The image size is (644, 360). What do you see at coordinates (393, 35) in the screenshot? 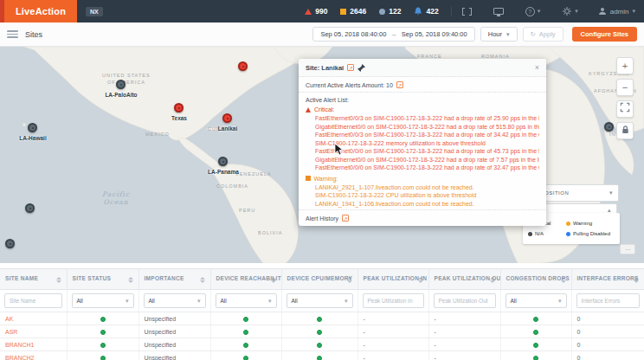
I see `date-range-picker: Sep 05, 2018 08:40:00 → Sep 05, 2018 09:…` at bounding box center [393, 35].